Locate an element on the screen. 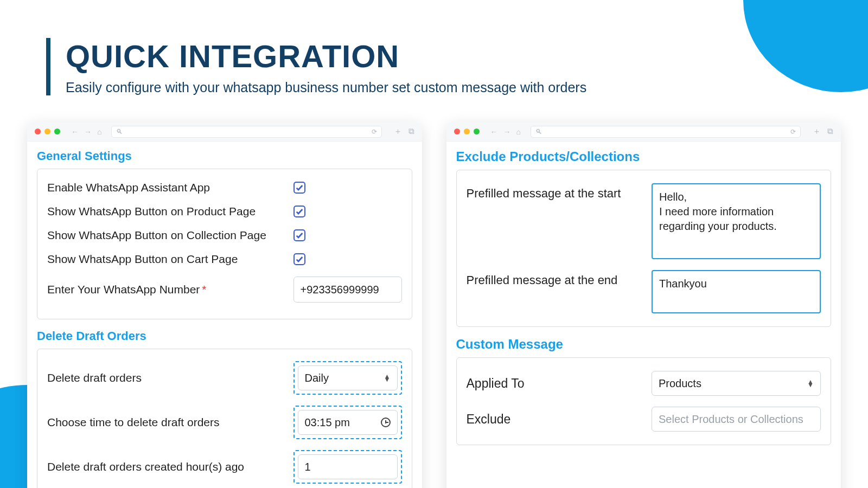 Image resolution: width=868 pixels, height=488 pixels. row-delete-hours-ago: Delete draft orders created hour(s) ago is located at coordinates (225, 466).